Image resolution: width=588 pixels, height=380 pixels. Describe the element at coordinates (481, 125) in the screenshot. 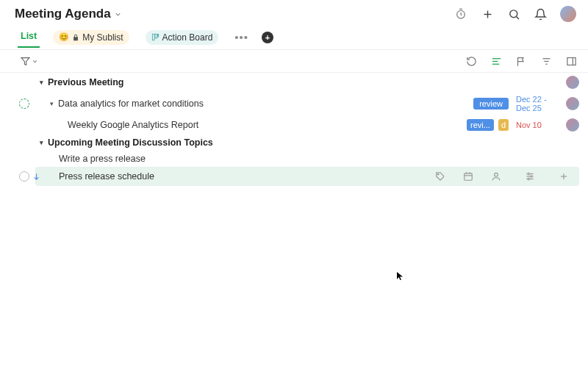

I see `tag-chip: revi...` at that location.